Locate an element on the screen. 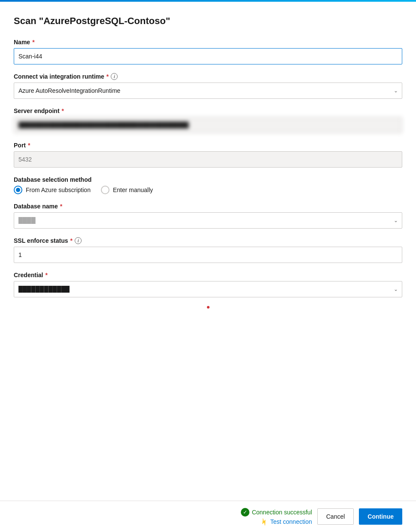  database-selection-method-field-group: Database selection method From Azure sub… is located at coordinates (208, 185).